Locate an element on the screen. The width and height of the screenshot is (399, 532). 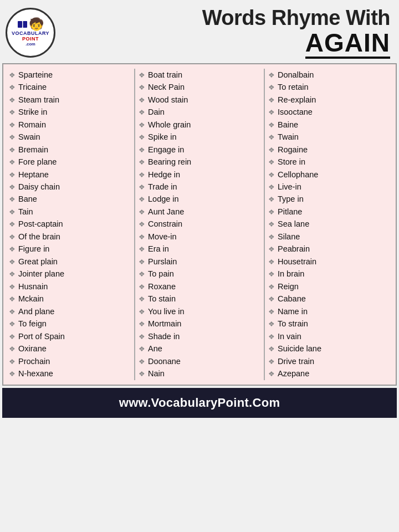
word-label: In vain is located at coordinates (289, 336).